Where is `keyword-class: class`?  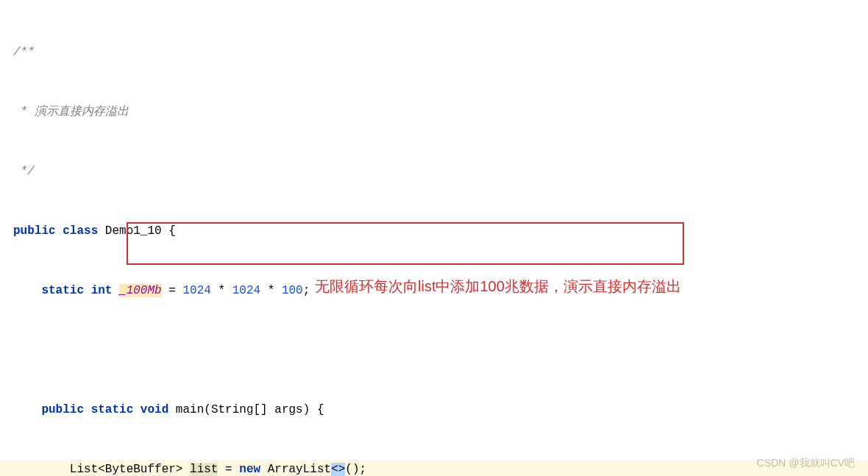 keyword-class: class is located at coordinates (80, 231).